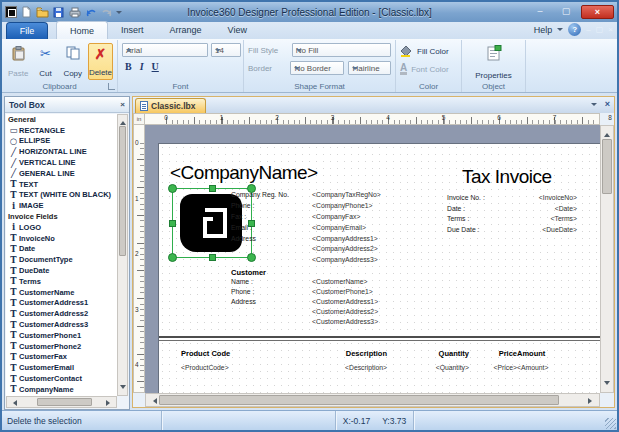  I want to click on field-label: Address, so click(272, 240).